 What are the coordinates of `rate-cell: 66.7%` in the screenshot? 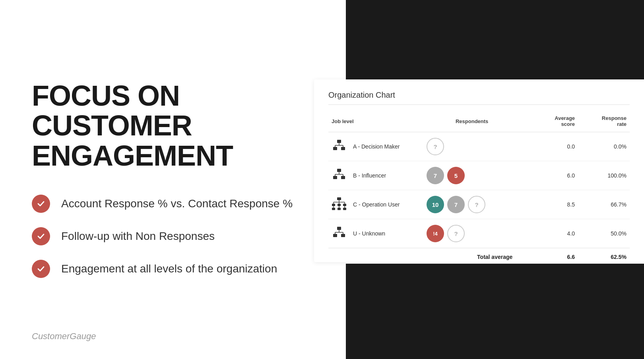 It's located at (604, 205).